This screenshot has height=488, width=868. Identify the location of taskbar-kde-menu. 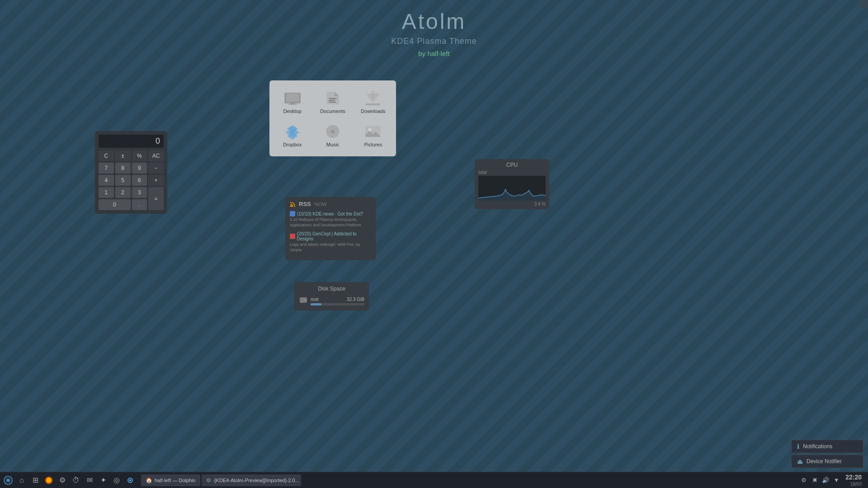
(8, 480).